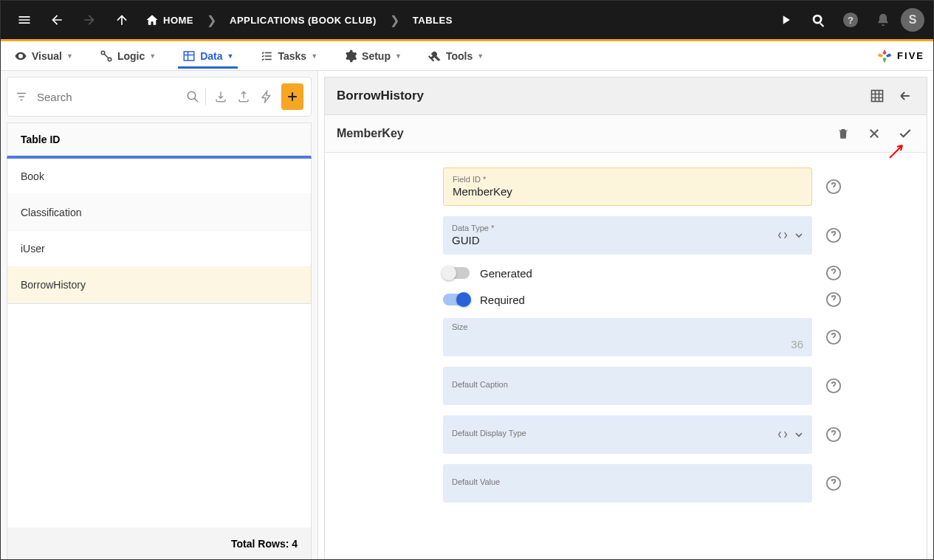  Describe the element at coordinates (456, 273) in the screenshot. I see `generated-toggle` at that location.